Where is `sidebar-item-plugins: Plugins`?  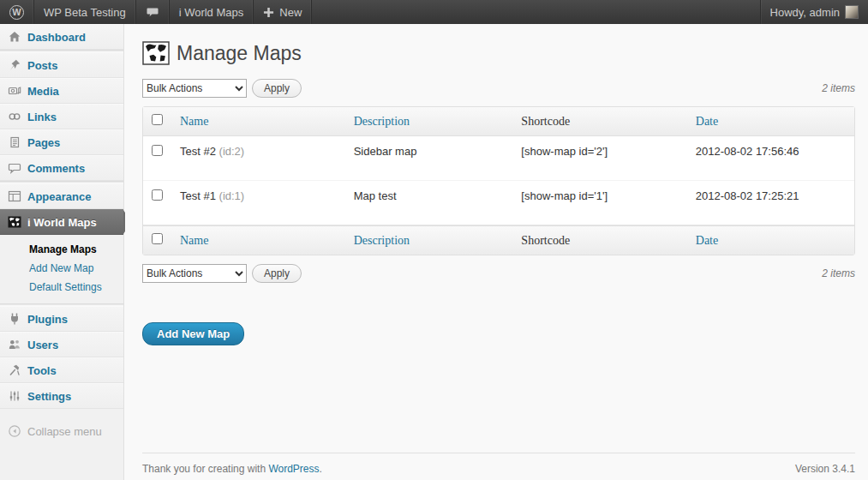 sidebar-item-plugins: Plugins is located at coordinates (62, 319).